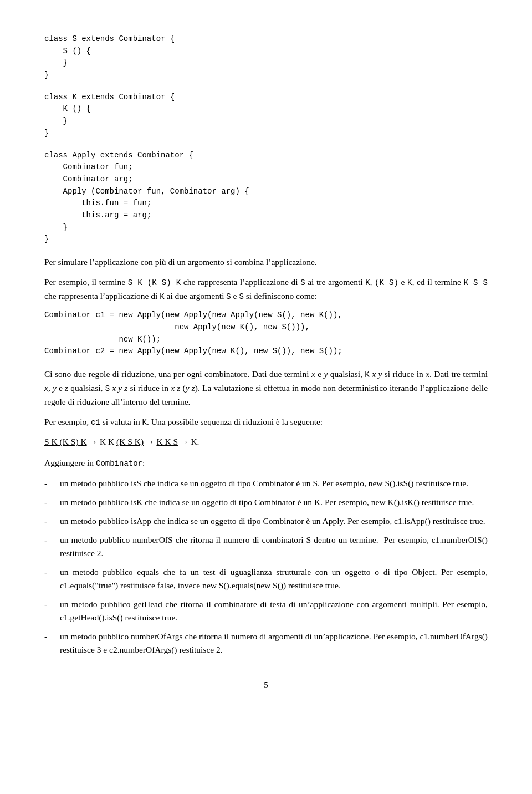 This screenshot has width=532, height=794. What do you see at coordinates (266, 521) in the screenshot?
I see `list-item-isApp: - un metodo pubblico isApp che indica se…` at bounding box center [266, 521].